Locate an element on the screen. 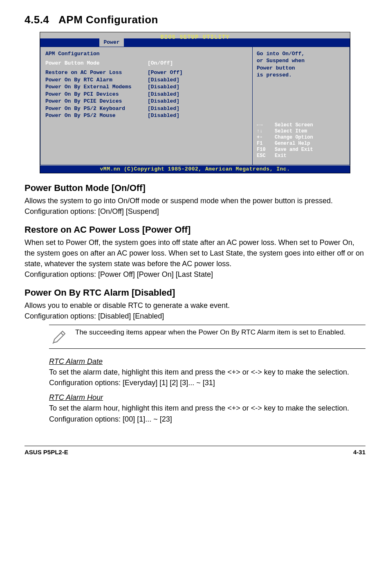 The image size is (390, 588). sub-block: RTC Alarm Date To set the alarm date, hi… is located at coordinates (207, 390).